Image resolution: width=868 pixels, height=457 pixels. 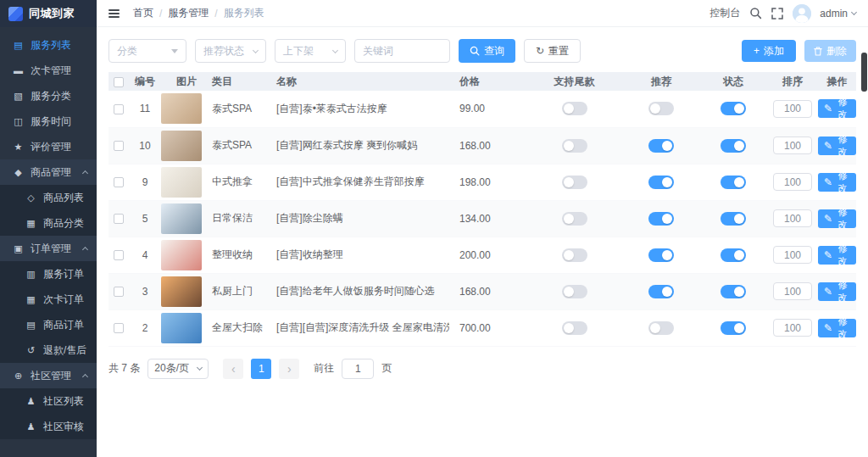 What do you see at coordinates (777, 14) in the screenshot?
I see `fullscreen-icon` at bounding box center [777, 14].